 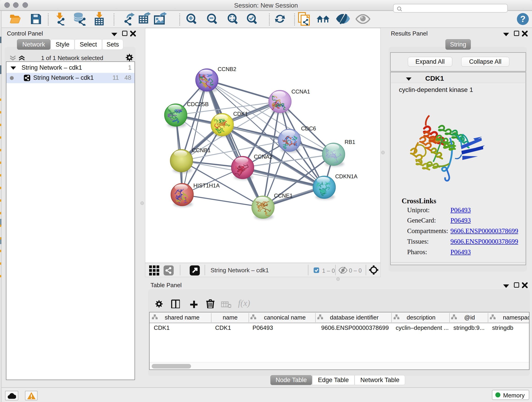 I want to click on svg-text: CDC6, so click(x=309, y=128).